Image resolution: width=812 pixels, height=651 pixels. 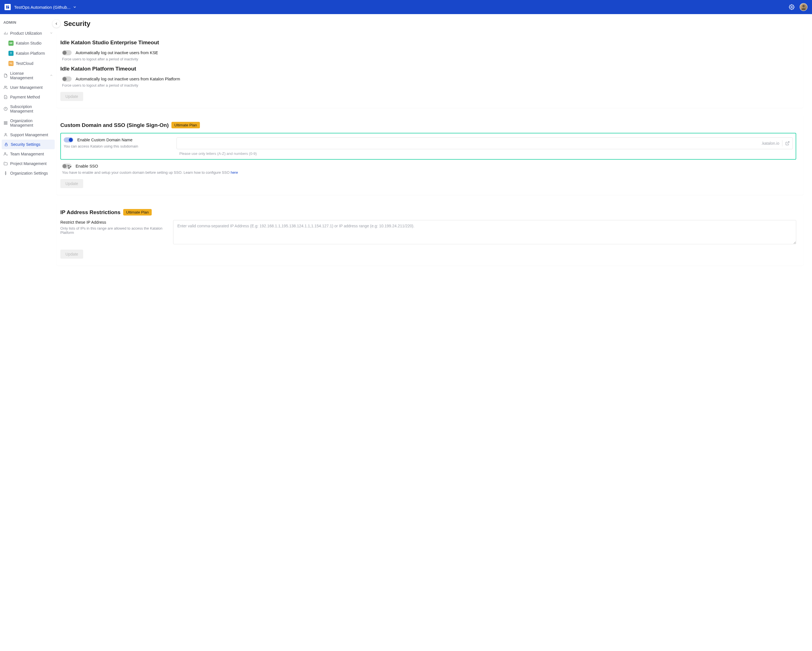 I want to click on enable-sso-toggle, so click(x=67, y=166).